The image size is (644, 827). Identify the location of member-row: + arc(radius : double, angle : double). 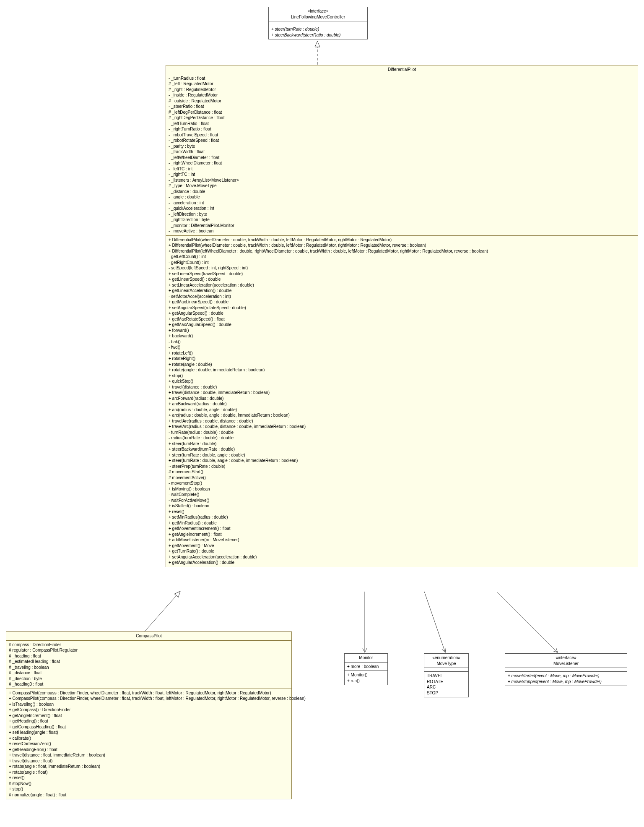
(402, 410).